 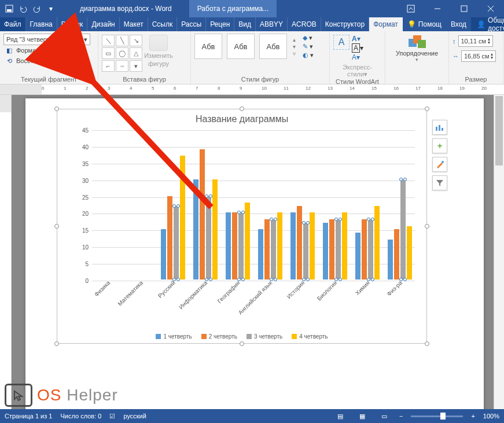 I want to click on shape-gallery: ＼ ╲ ↘ ▭ ◯ △ ⌐ ⎓ ▾, so click(x=122, y=53).